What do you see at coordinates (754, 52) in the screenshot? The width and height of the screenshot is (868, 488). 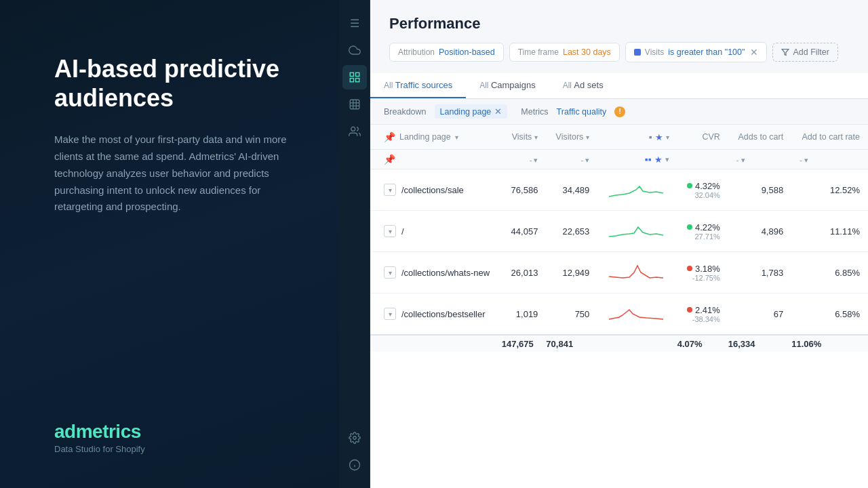 I see `visits-close-icon: ✕` at bounding box center [754, 52].